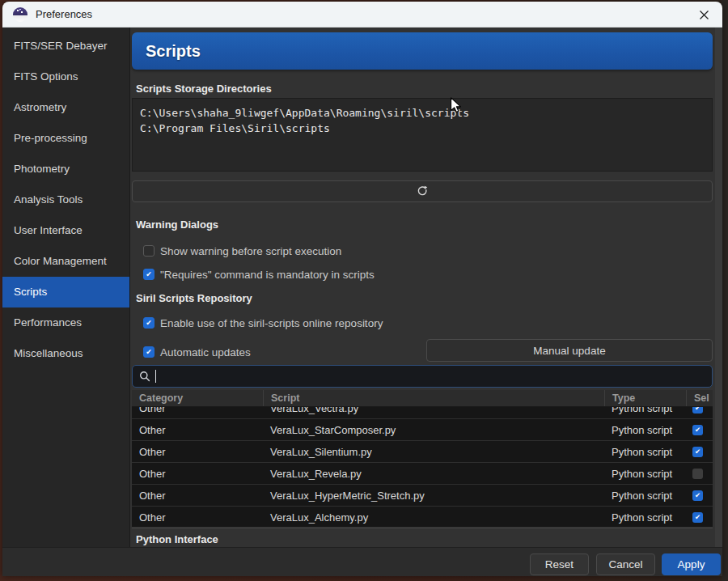 This screenshot has width=728, height=581. What do you see at coordinates (699, 398) in the screenshot?
I see `column-header-sel: Sel` at bounding box center [699, 398].